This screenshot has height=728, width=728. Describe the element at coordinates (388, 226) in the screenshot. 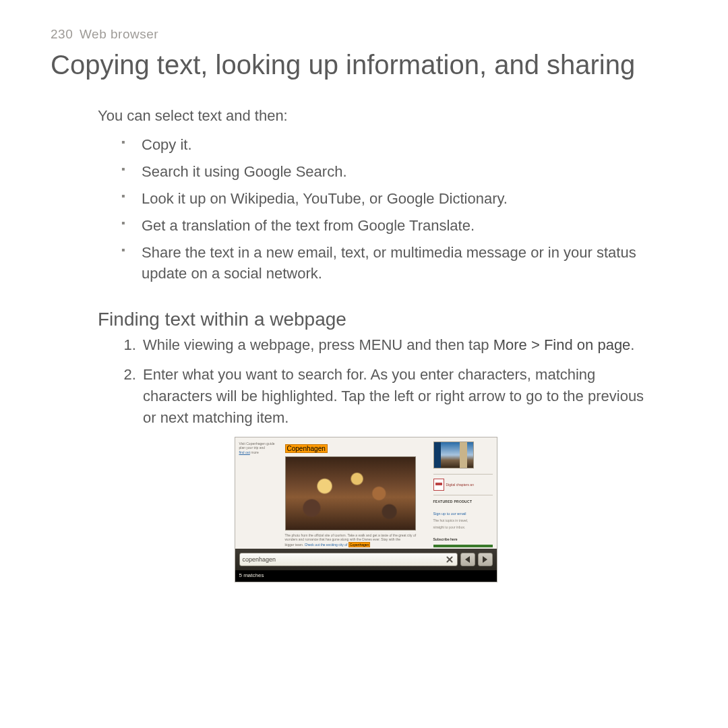

I see `list-item: Get a translation of the text from Googl…` at that location.